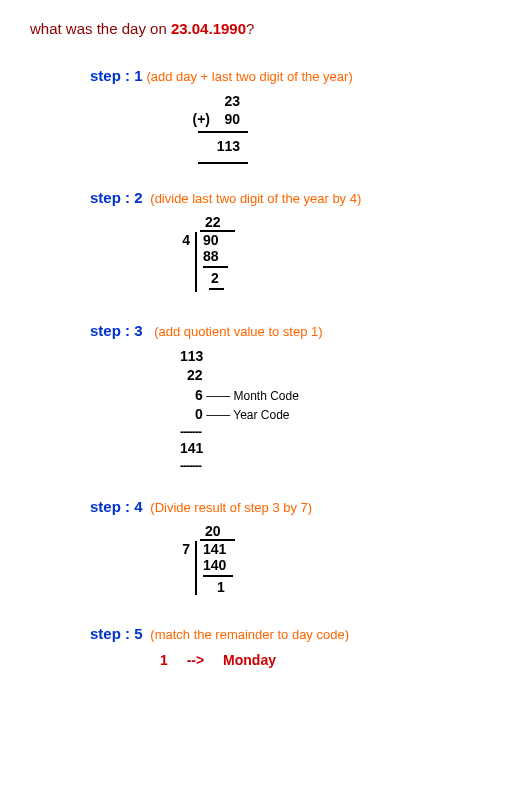 This screenshot has height=796, width=532. I want to click on question-suffix: ?, so click(250, 28).